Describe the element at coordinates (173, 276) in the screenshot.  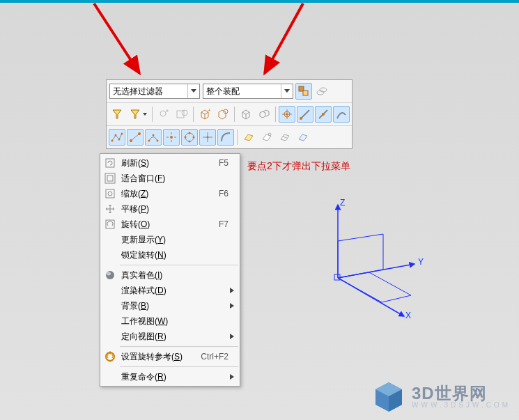
I see `menu-item-label: 真实着色(I)` at that location.